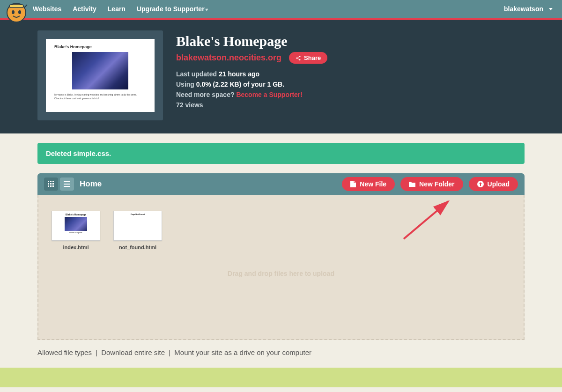 The width and height of the screenshot is (562, 392). Describe the element at coordinates (281, 154) in the screenshot. I see `flash-alert: Deleted simple.css.` at that location.